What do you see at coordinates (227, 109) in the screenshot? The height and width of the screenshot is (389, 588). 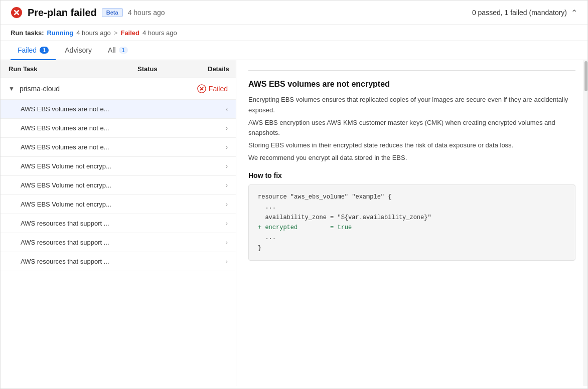 I see `task-chevron-left-icon: ‹` at bounding box center [227, 109].